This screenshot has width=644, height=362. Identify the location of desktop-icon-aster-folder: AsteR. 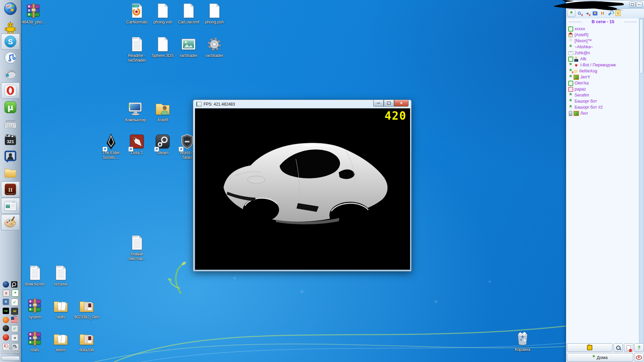
(163, 111).